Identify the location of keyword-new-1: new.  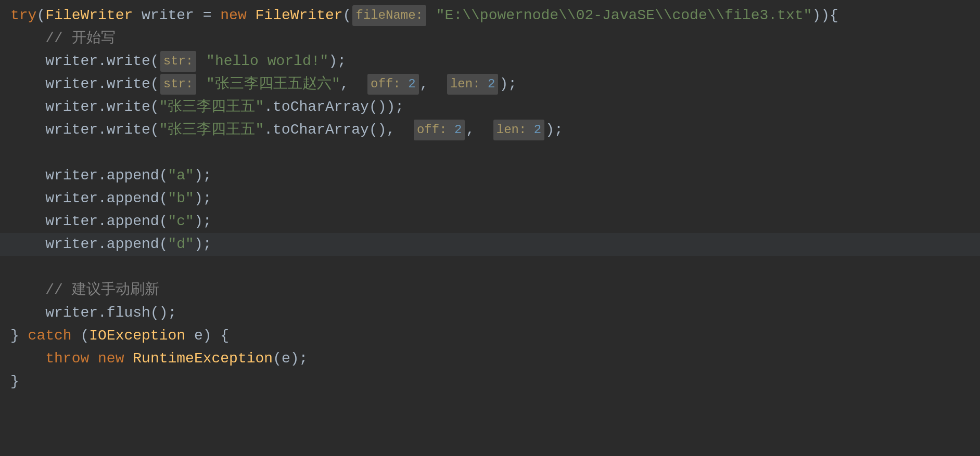
(233, 16).